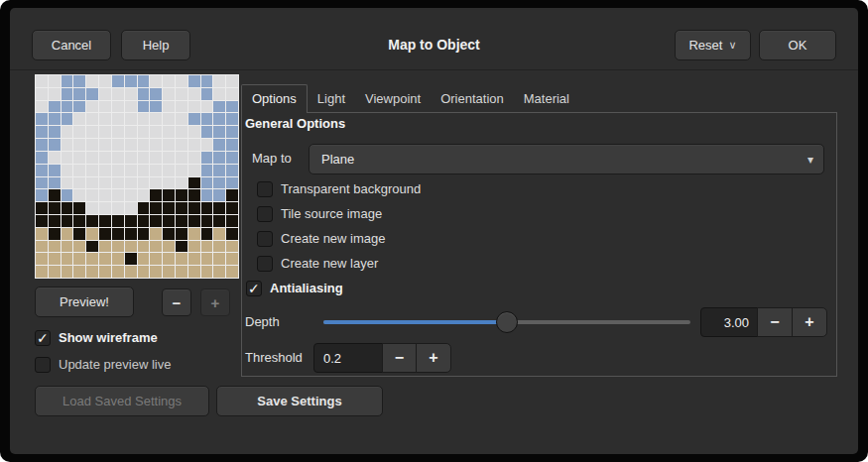 This screenshot has height=462, width=868. What do you see at coordinates (265, 214) in the screenshot?
I see `tile-source-image-checkbox` at bounding box center [265, 214].